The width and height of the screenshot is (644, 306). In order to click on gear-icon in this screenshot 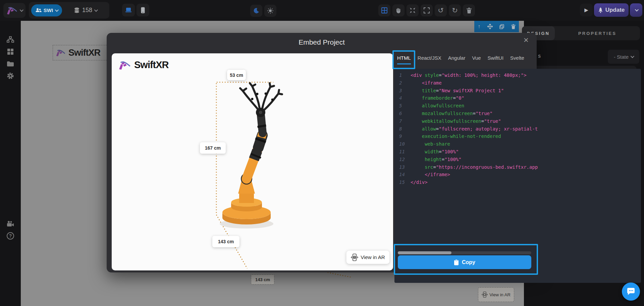, I will do `click(10, 76)`.